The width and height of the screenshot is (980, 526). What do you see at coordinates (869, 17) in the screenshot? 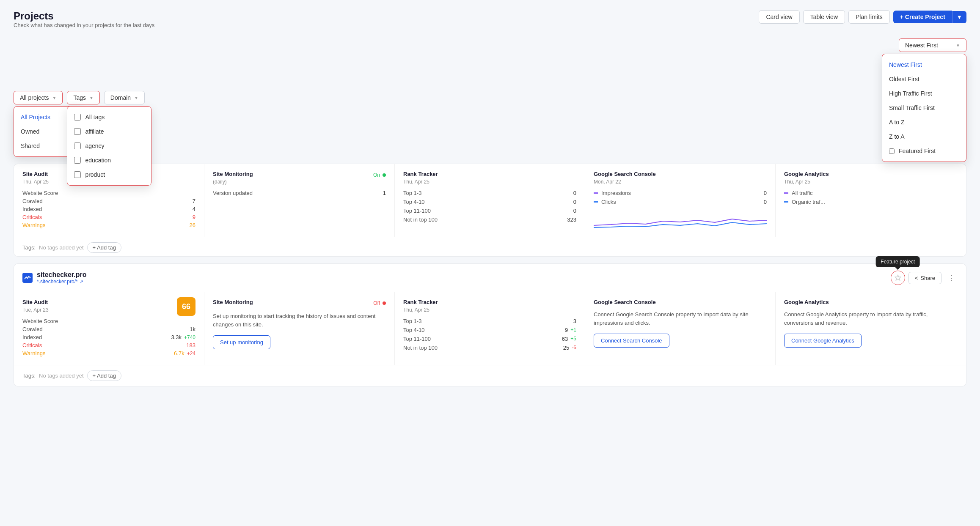
I see `plan-limits-button: Plan limits` at bounding box center [869, 17].